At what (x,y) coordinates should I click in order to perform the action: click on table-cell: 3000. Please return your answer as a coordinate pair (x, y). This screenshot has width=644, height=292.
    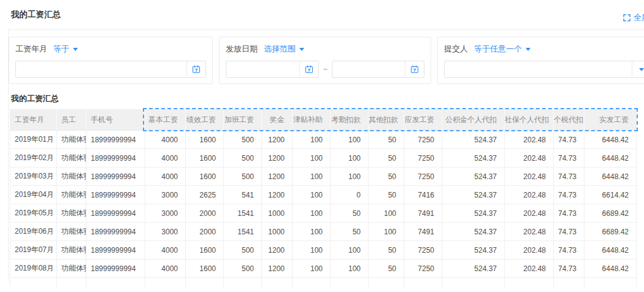
    Looking at the image, I should click on (166, 232).